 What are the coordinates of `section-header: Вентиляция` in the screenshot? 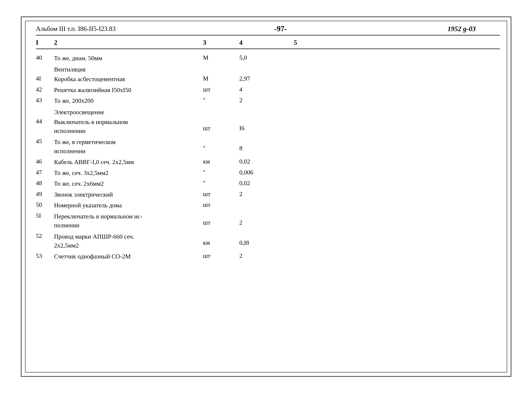 It's located at (268, 69).